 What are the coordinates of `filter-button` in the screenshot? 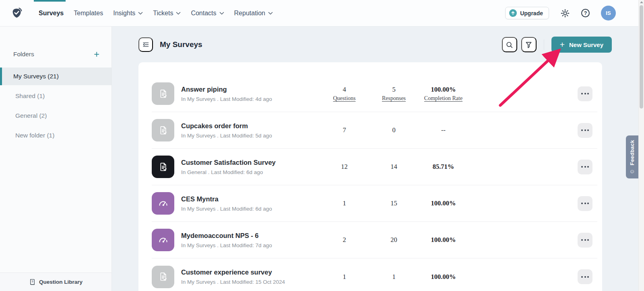 It's located at (529, 45).